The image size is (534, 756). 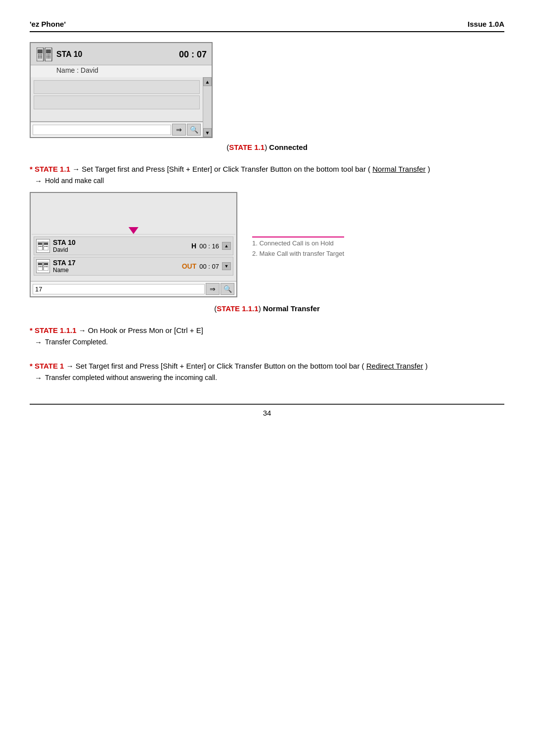 I want to click on phone-dial-button: ⇒, so click(x=179, y=130).